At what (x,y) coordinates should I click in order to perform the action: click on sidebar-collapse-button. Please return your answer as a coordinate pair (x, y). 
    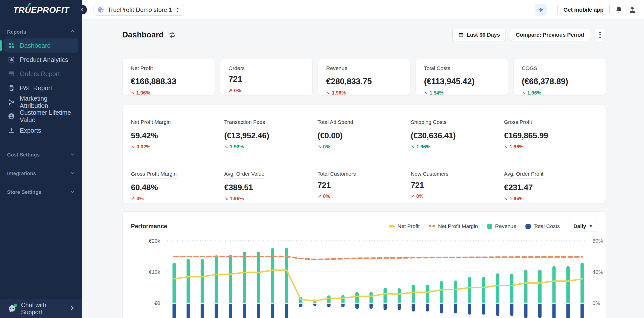
    Looking at the image, I should click on (82, 10).